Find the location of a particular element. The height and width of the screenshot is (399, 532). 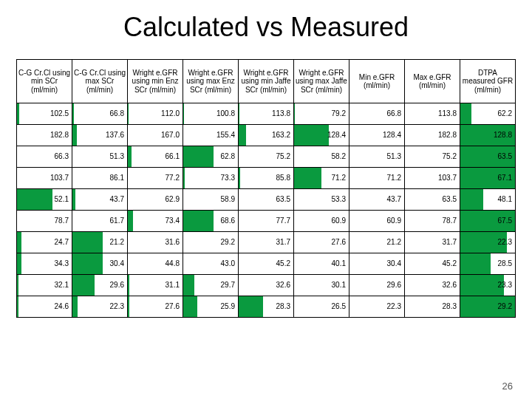

cell: 61.7 is located at coordinates (100, 222).